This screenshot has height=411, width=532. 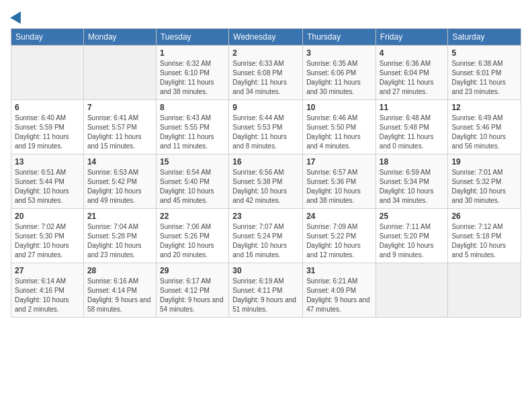 I want to click on day-number: 10, so click(x=339, y=107).